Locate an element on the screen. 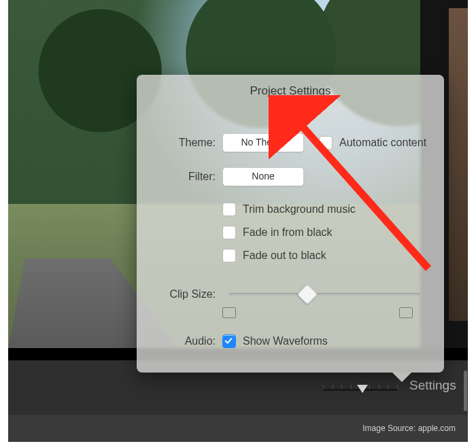  show-waveforms-checkbox is located at coordinates (229, 341).